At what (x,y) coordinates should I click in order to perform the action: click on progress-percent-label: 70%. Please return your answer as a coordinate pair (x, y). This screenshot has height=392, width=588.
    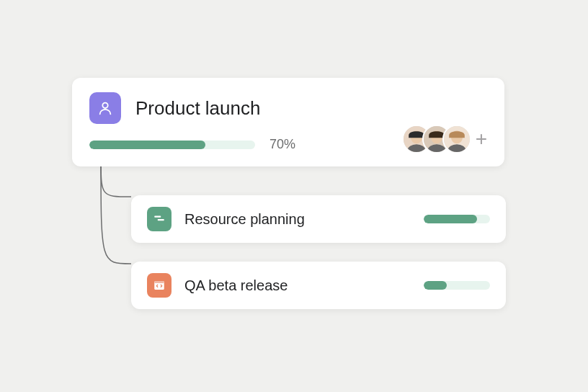
    Looking at the image, I should click on (282, 144).